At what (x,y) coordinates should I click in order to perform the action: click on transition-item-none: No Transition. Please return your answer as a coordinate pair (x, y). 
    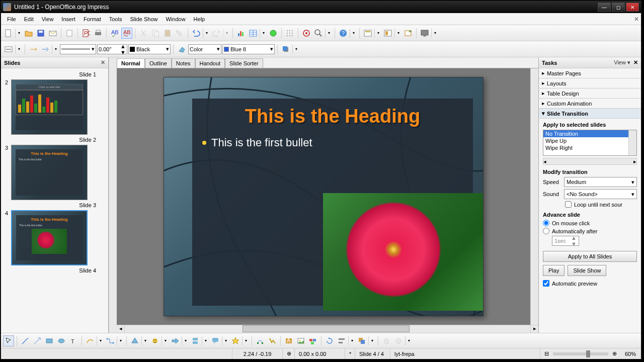
    Looking at the image, I should click on (590, 134).